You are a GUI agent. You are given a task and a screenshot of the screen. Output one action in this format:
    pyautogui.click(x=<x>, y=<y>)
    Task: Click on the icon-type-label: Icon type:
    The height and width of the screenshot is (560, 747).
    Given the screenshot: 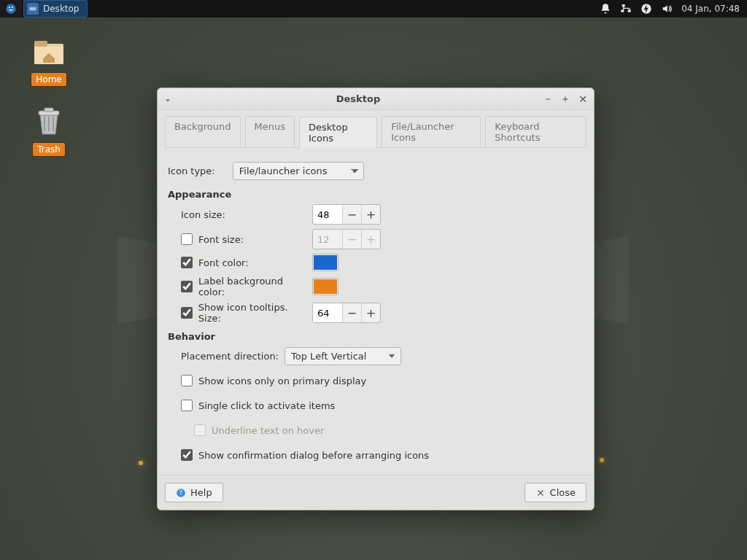 What is the action you would take?
    pyautogui.click(x=191, y=171)
    